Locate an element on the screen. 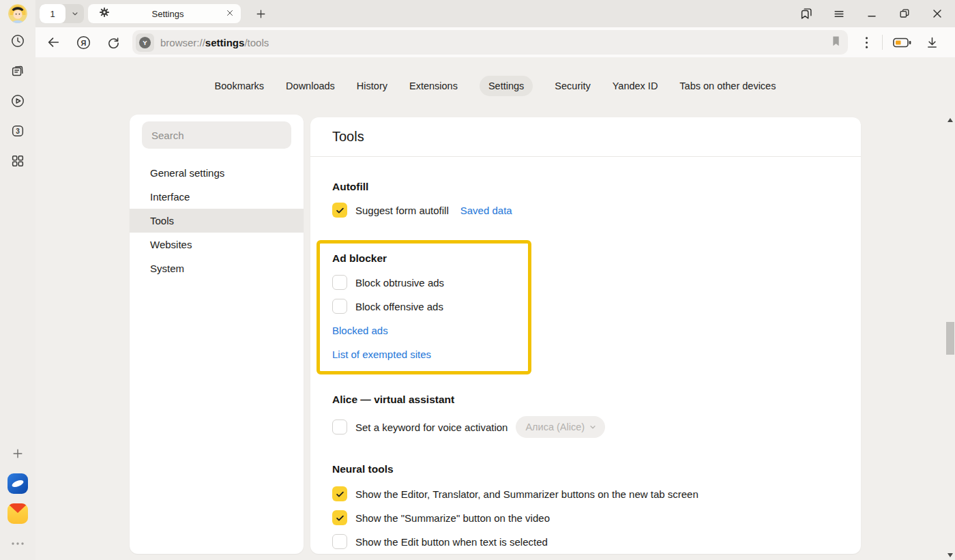 The image size is (955, 560). active-tab-settings: Settings is located at coordinates (164, 14).